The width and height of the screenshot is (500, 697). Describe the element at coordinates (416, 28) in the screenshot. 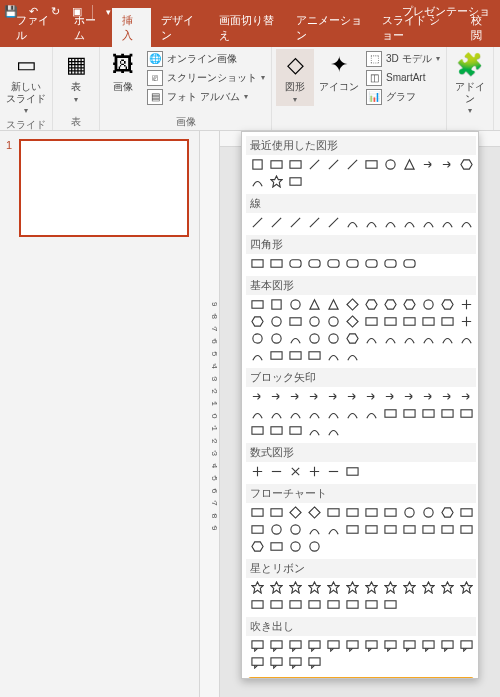

I see `tab-slideshow: スライド ショー` at that location.